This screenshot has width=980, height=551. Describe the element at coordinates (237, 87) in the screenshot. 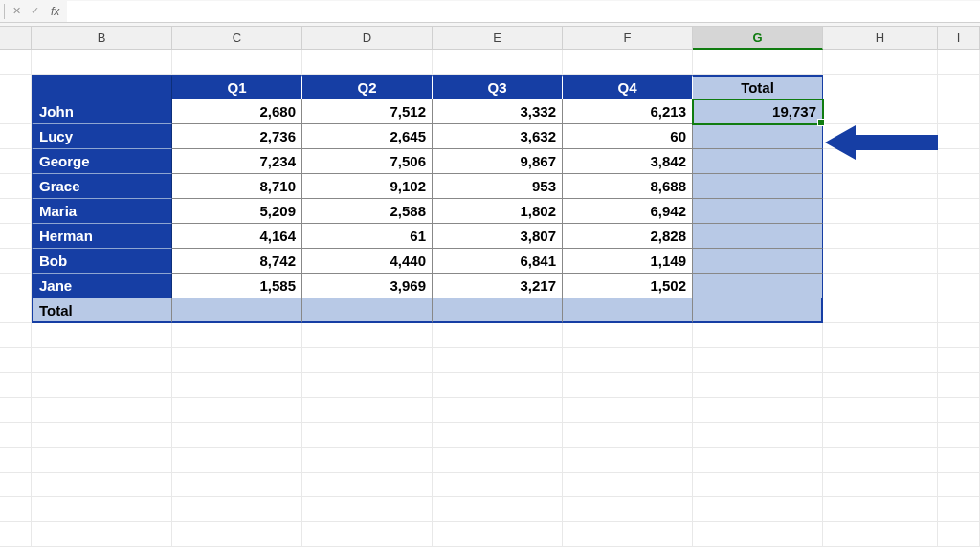

I see `header-q1: Q1` at that location.